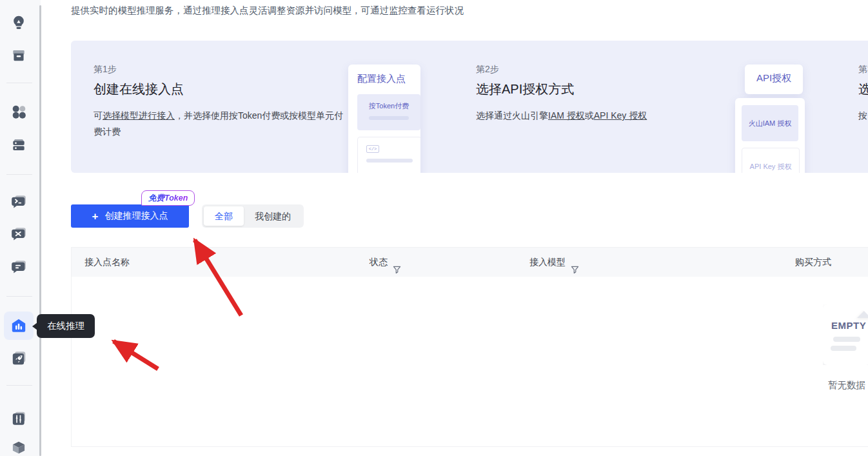 The height and width of the screenshot is (456, 868). What do you see at coordinates (605, 116) in the screenshot?
I see `step-2-description: 选择通过火山引擎IAM 授权或API Key 授权` at bounding box center [605, 116].